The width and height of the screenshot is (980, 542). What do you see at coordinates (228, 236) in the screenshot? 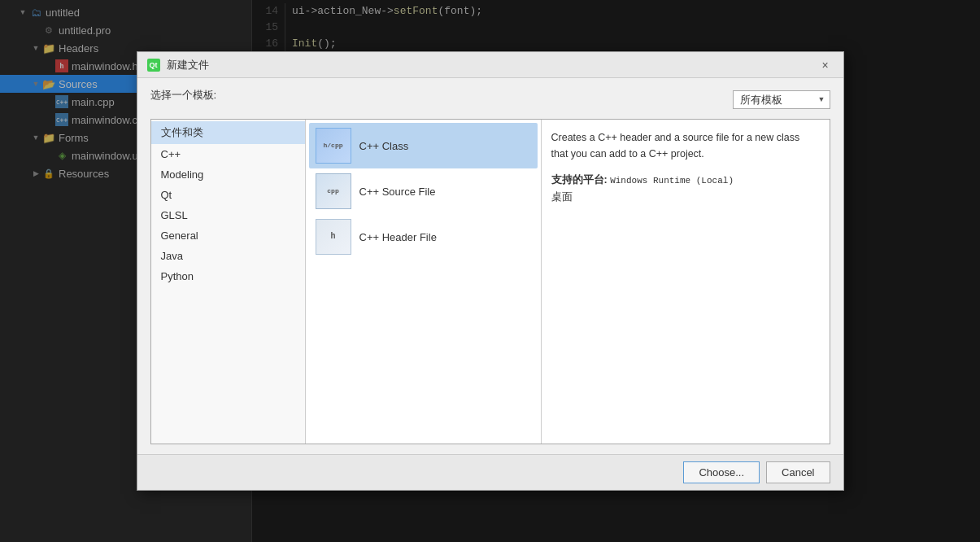
I see `category-item-general: General` at bounding box center [228, 236].